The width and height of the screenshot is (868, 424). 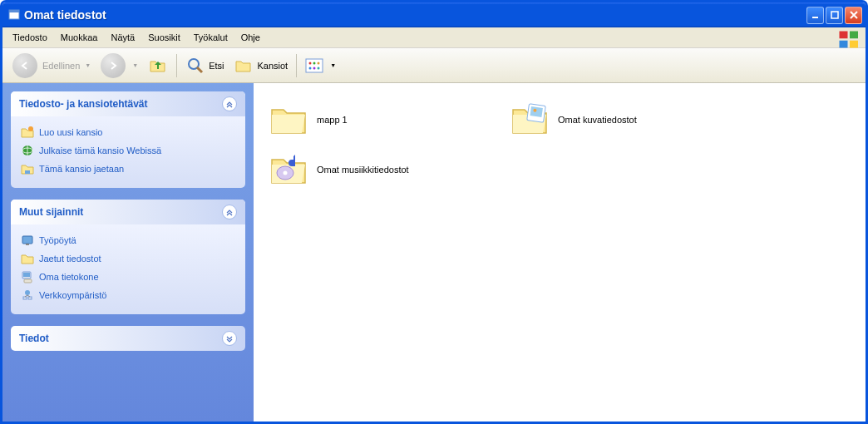 I want to click on folder-icon, so click(x=289, y=120).